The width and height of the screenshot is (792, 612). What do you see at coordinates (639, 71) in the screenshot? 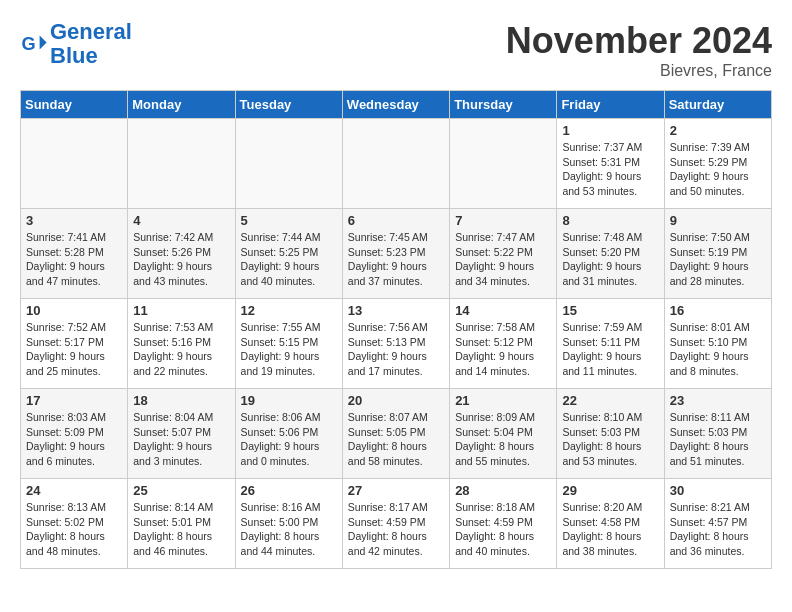
I see `location: Bievres, France` at bounding box center [639, 71].